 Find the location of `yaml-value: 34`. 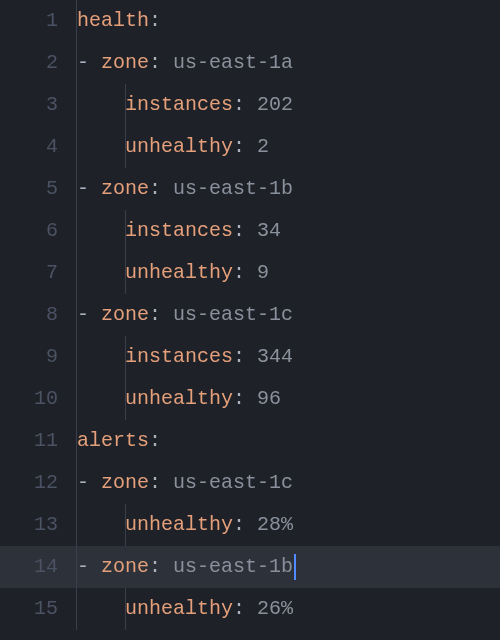

yaml-value: 34 is located at coordinates (269, 231).